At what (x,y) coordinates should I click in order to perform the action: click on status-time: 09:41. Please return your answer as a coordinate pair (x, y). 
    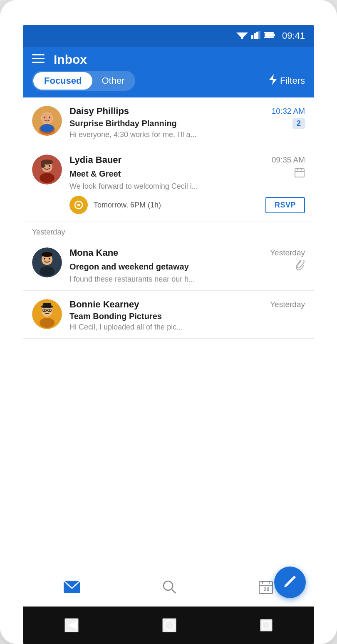
    Looking at the image, I should click on (294, 36).